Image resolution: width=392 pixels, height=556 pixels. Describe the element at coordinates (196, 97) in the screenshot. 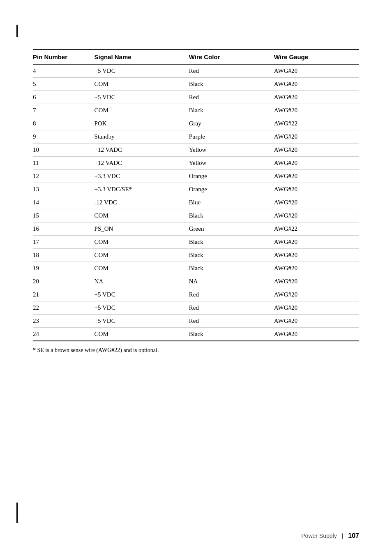

I see `table-row: 6+5 VDCRedAWG#20` at that location.